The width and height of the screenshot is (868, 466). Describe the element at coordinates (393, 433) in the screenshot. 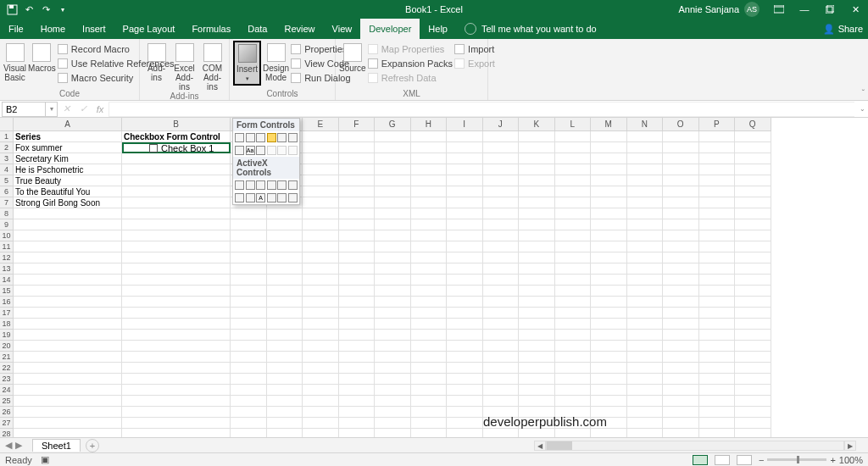

I see `cell-G28` at that location.